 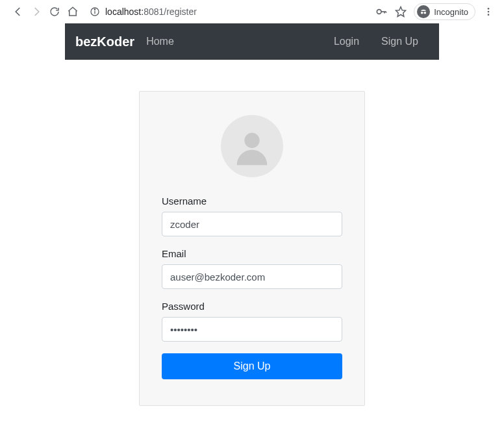 I want to click on browser-toolbar: localhost:8081/register Incognito, so click(x=252, y=12).